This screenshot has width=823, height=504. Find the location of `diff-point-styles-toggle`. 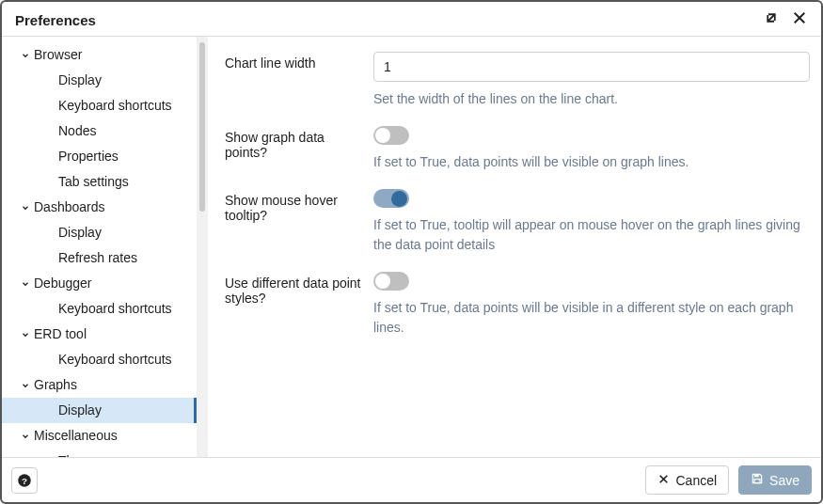

diff-point-styles-toggle is located at coordinates (391, 281).